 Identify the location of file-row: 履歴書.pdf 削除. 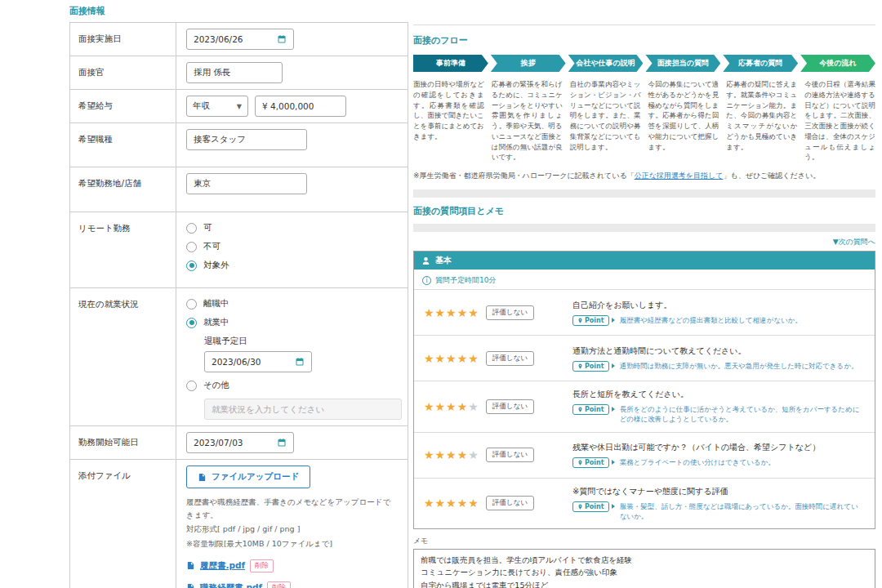
(292, 566).